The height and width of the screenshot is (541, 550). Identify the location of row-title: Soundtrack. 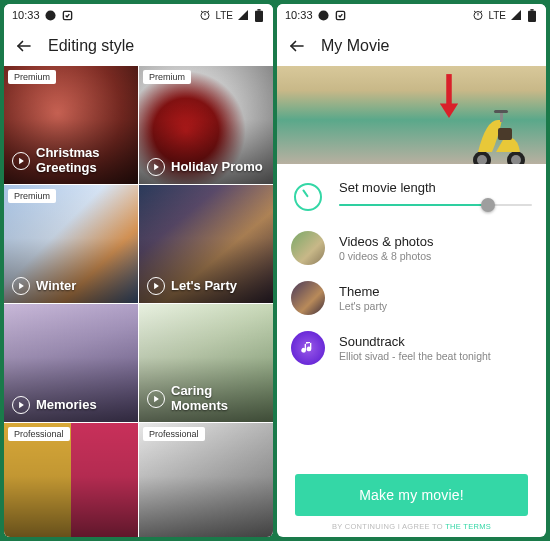
(415, 342).